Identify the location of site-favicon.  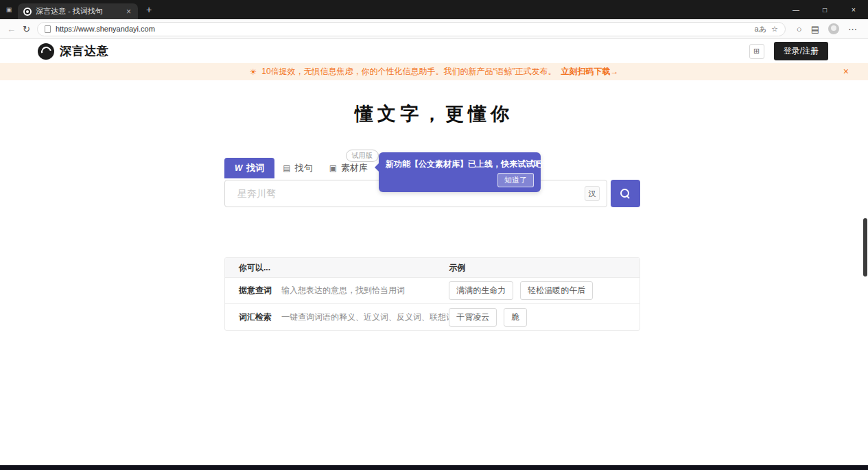
(27, 12).